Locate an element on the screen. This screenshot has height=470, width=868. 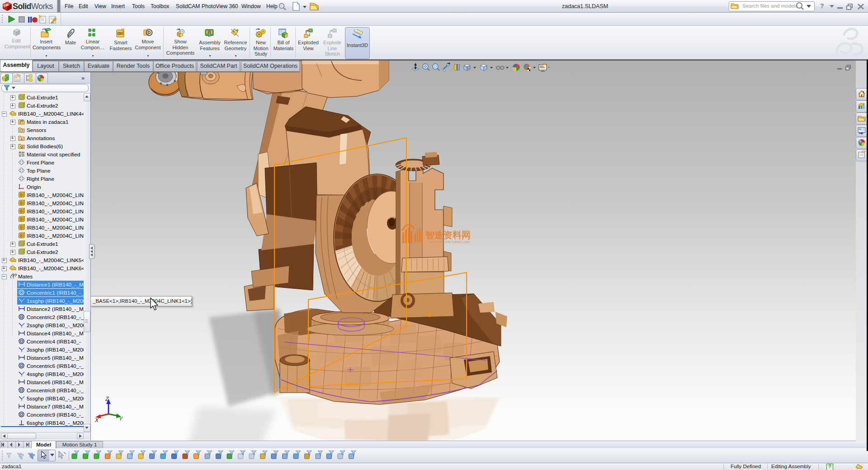
svg-text: 智造资料网 is located at coordinates (448, 235).